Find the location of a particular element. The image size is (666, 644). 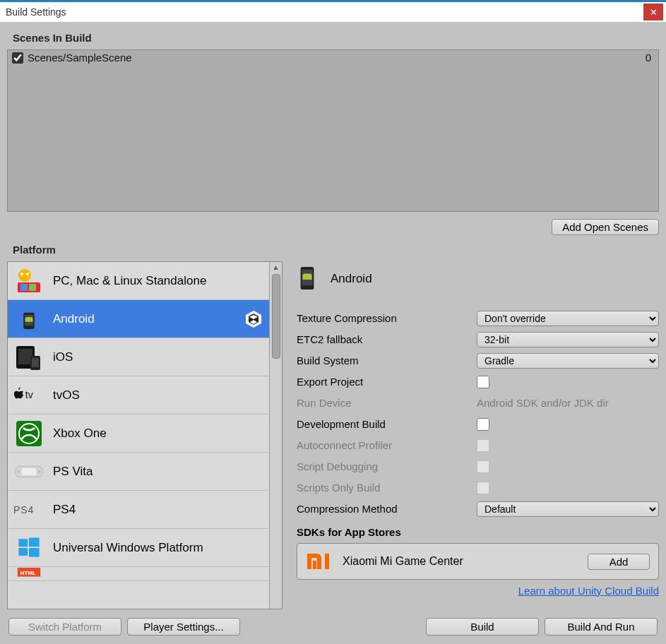

script-debugging-checkbox is located at coordinates (483, 467).